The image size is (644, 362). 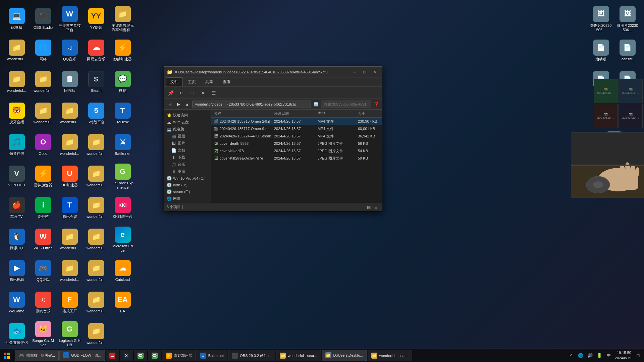 I want to click on icon-uu: U UU加速器, so click(x=70, y=177).